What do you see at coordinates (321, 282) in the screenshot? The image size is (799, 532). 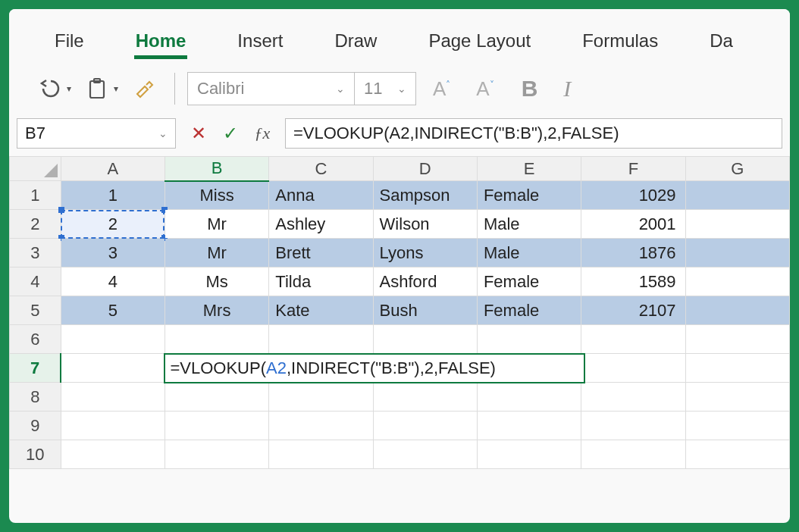 I see `cell-C4: Tilda` at bounding box center [321, 282].